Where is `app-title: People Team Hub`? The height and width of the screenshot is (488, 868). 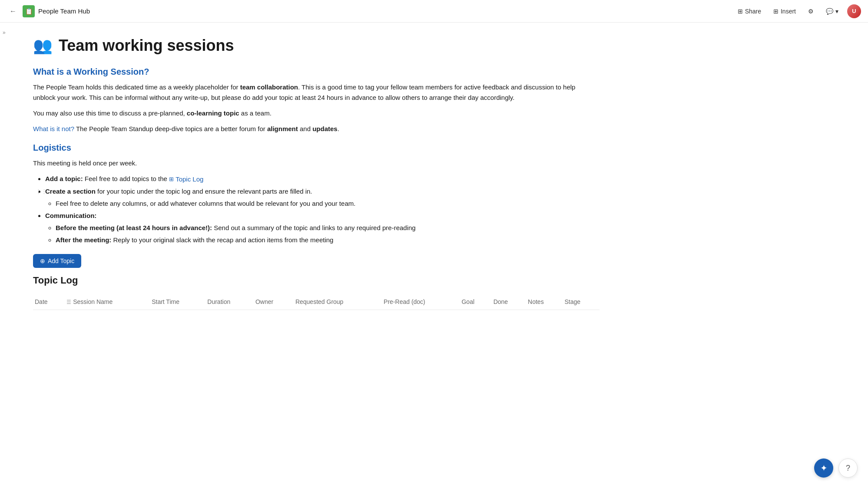
app-title: People Team Hub is located at coordinates (64, 11).